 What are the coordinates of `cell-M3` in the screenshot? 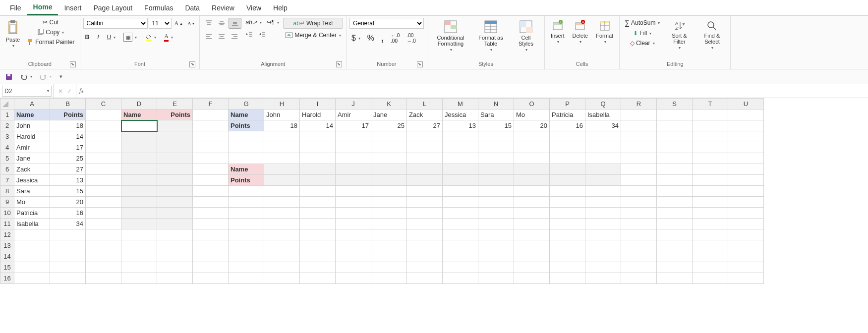 It's located at (461, 137).